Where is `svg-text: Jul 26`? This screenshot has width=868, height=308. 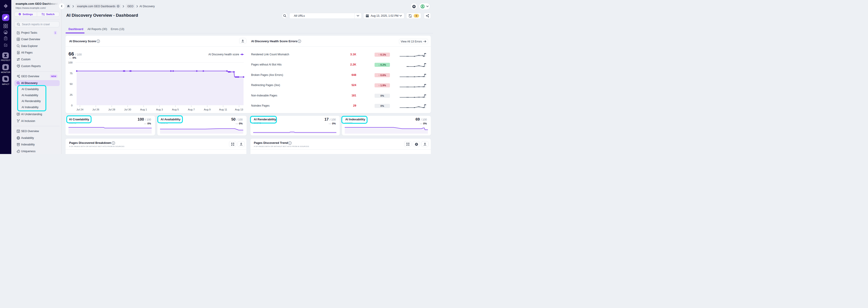 svg-text: Jul 26 is located at coordinates (96, 109).